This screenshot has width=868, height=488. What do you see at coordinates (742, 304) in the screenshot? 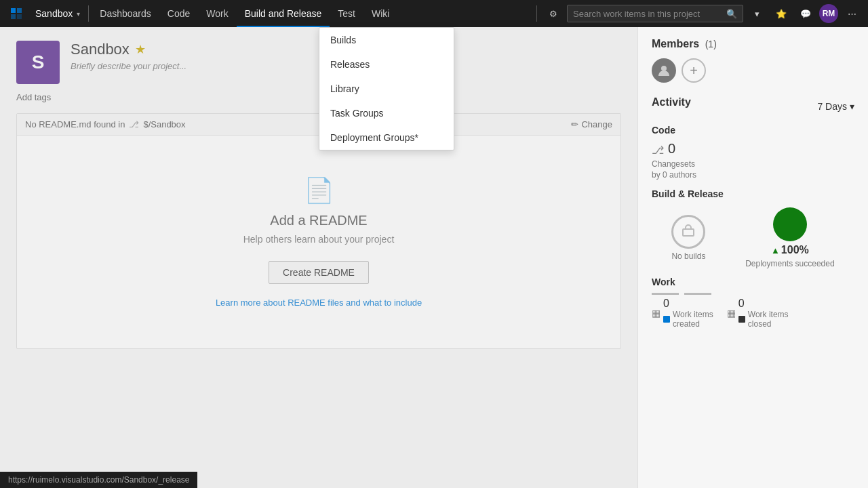
I see `work-items-closed-count: 0` at bounding box center [742, 304].